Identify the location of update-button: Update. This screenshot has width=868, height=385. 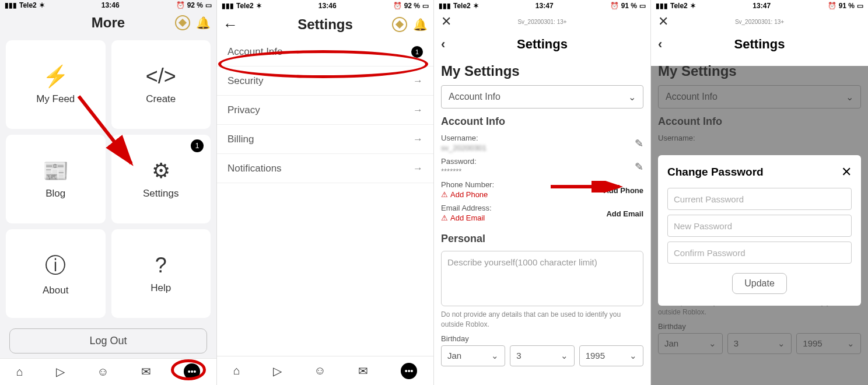
(760, 284).